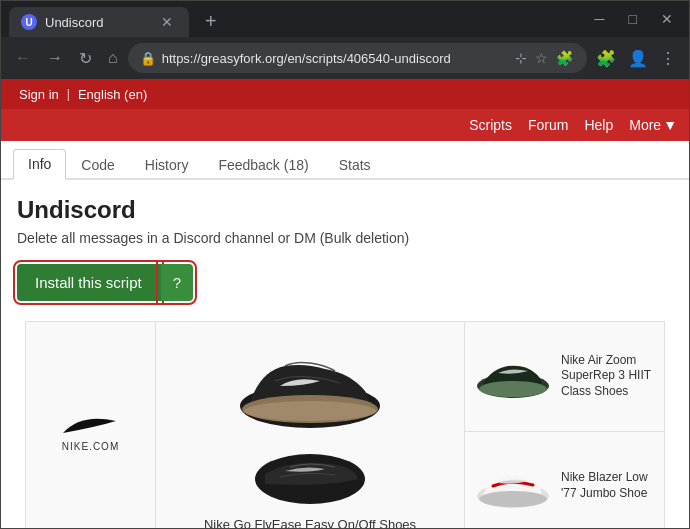  Describe the element at coordinates (97, 22) in the screenshot. I see `tab-title: Undiscord` at that location.